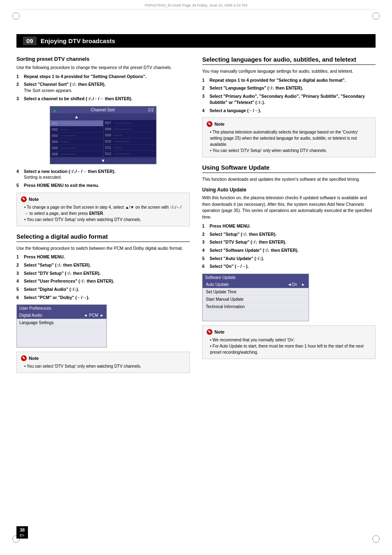  I want to click on language-title: Selecting languages for audio, subtitles…, so click(289, 60).